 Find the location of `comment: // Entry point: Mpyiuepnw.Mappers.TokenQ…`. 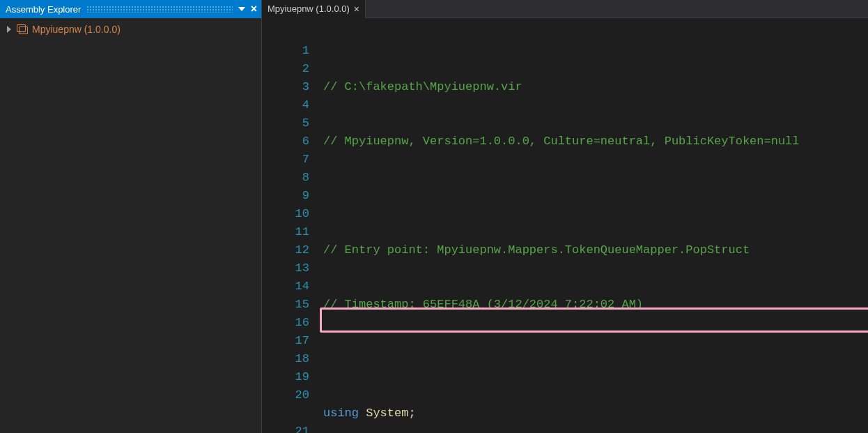

comment: // Entry point: Mpyiuepnw.Mappers.TokenQ… is located at coordinates (536, 250).